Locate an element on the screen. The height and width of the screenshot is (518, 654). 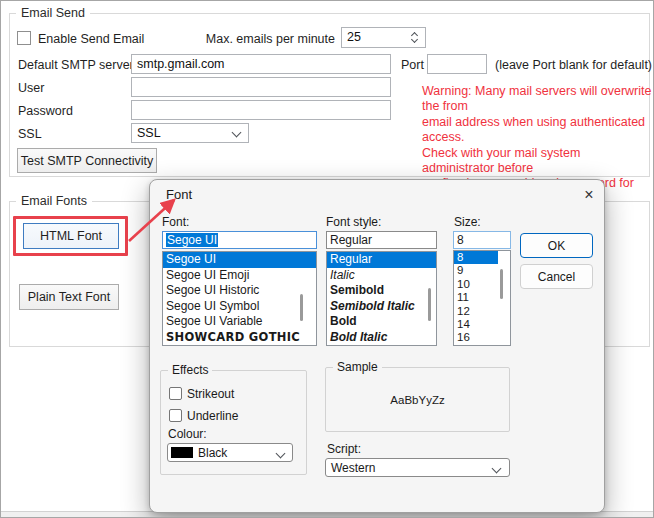
enable-send-email-checkbox is located at coordinates (24, 38).